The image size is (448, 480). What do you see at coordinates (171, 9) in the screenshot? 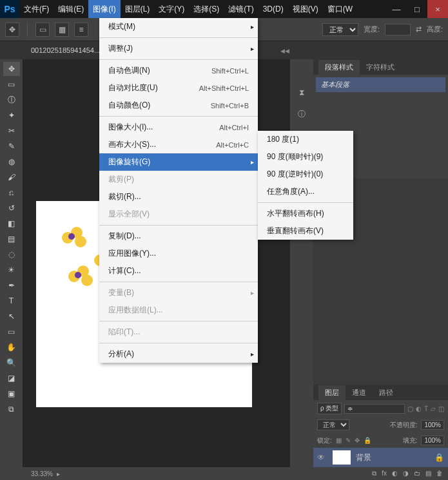
I see `menu-4: 文字(Y)` at bounding box center [171, 9].